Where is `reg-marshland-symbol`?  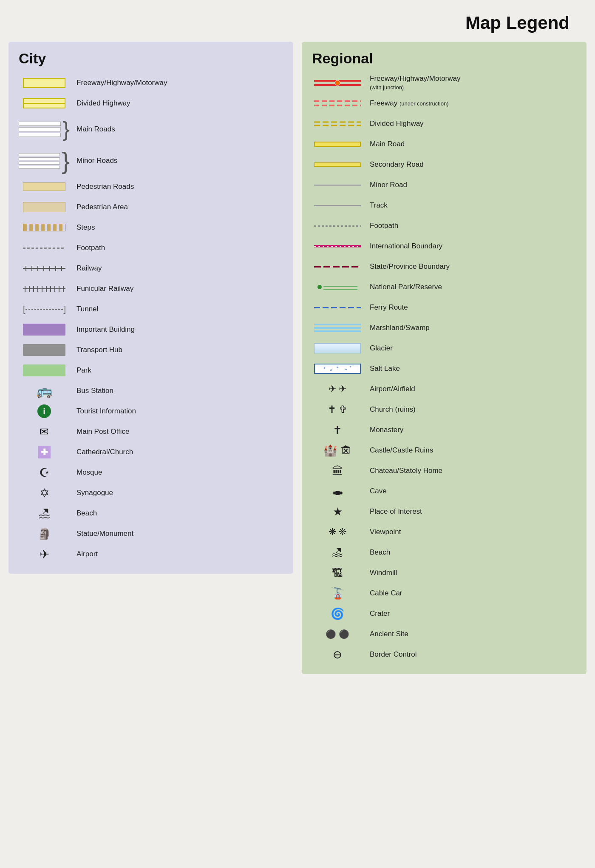 reg-marshland-symbol is located at coordinates (337, 328).